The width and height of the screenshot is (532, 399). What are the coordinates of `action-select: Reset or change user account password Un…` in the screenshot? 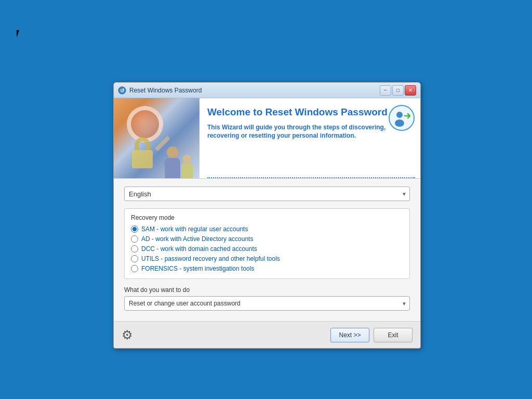 It's located at (267, 303).